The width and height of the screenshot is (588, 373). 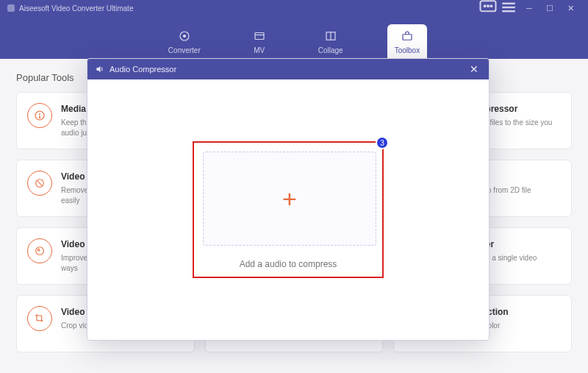 What do you see at coordinates (184, 36) in the screenshot?
I see `converter-icon` at bounding box center [184, 36].